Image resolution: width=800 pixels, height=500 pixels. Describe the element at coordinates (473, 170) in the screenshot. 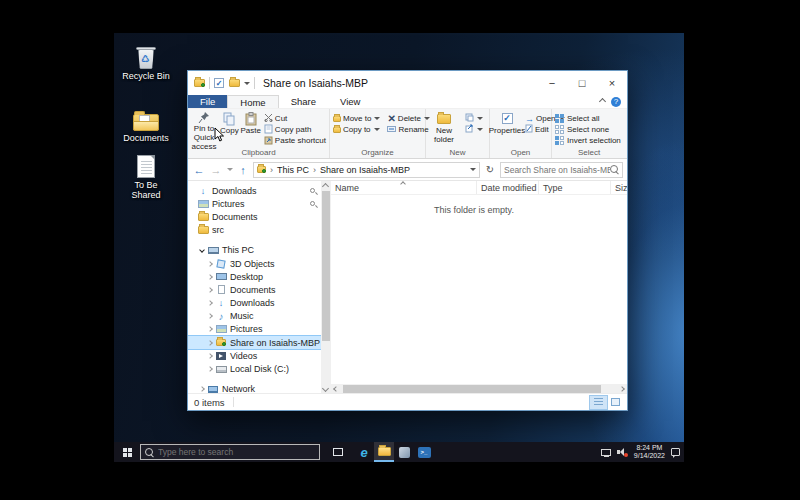

I see `address-dropdown-icon` at that location.